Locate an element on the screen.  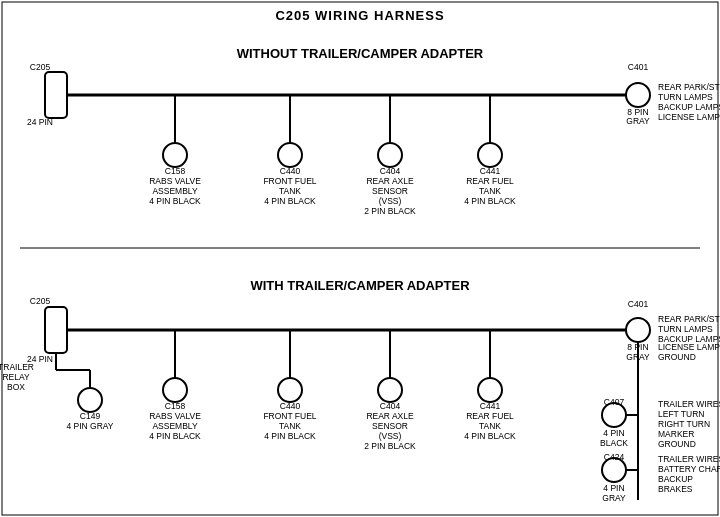
c424-id: C424 is located at coordinates (614, 457).